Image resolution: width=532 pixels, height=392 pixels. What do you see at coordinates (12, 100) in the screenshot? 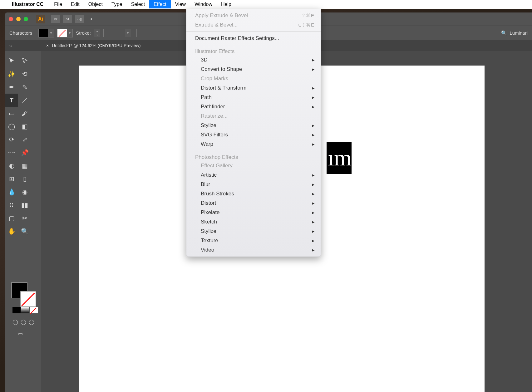
I see `type-tool: T` at bounding box center [12, 100].